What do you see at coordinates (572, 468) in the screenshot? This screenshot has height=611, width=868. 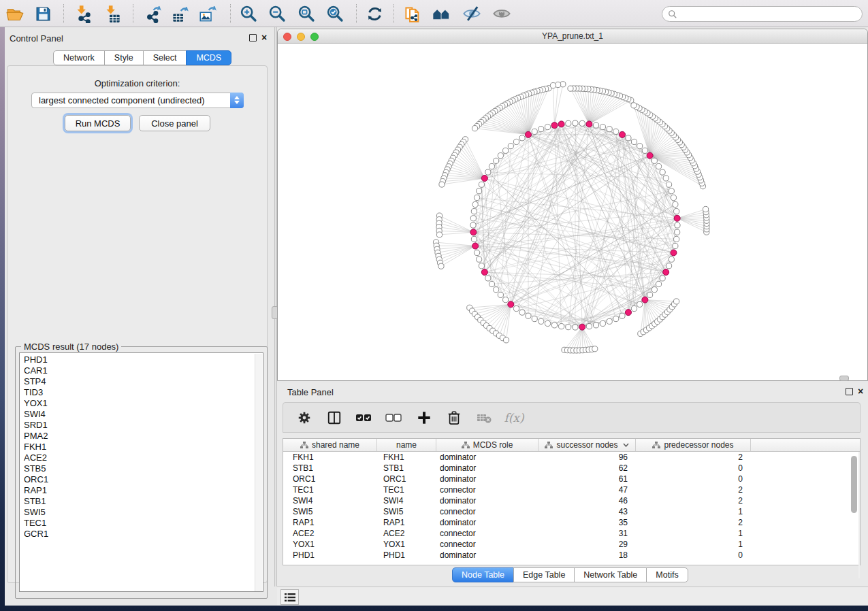 I see `table-row: STB1STB1dominator620` at bounding box center [572, 468].